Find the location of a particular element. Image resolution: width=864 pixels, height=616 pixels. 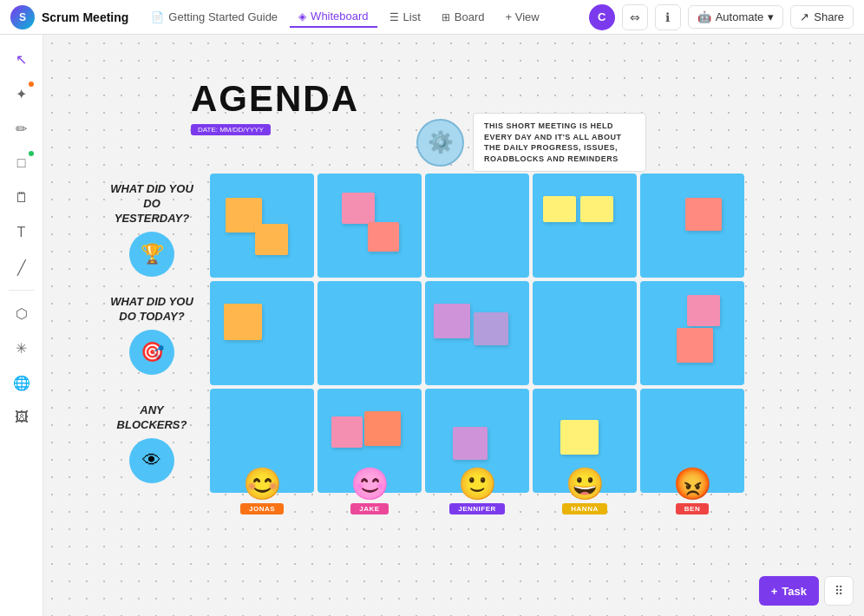

orange-dot is located at coordinates (31, 84).